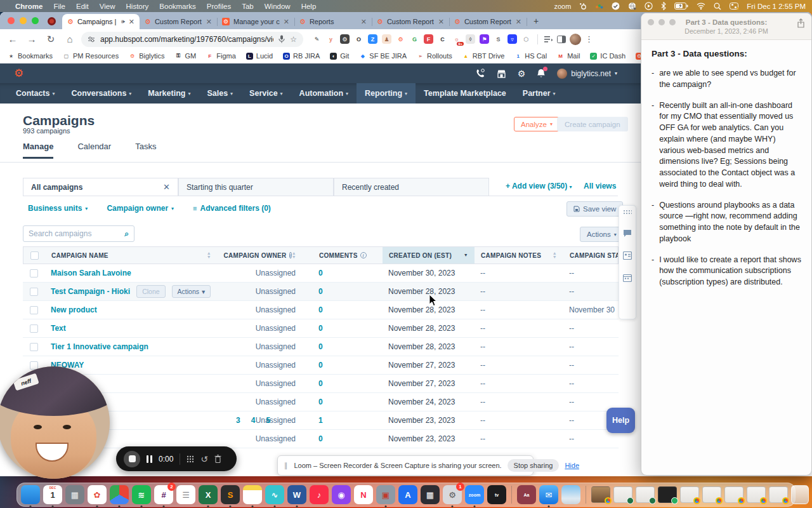 The width and height of the screenshot is (812, 508). I want to click on table-row: Maison Sarah LavoineUnassigned0November …, so click(321, 273).